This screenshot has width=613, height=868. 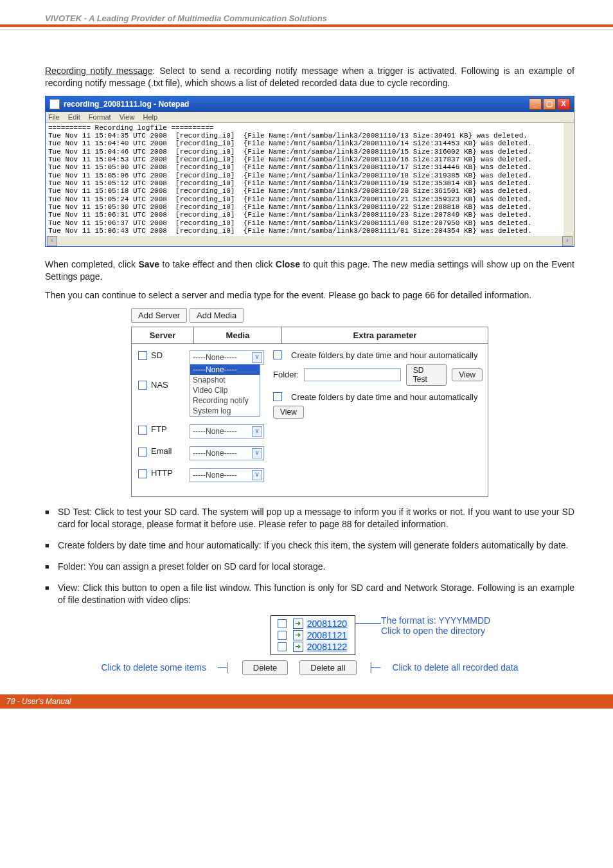 I want to click on dir-row-2: ➜ 20081122, so click(x=313, y=647).